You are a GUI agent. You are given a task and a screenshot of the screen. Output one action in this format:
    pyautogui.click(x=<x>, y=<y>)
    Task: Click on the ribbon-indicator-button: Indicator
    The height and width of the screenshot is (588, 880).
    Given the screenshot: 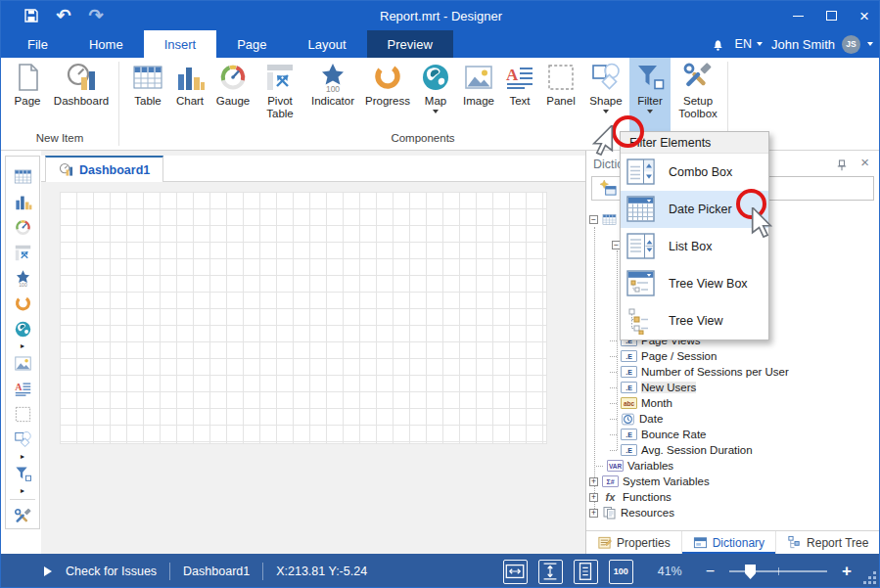 What is the action you would take?
    pyautogui.click(x=333, y=94)
    